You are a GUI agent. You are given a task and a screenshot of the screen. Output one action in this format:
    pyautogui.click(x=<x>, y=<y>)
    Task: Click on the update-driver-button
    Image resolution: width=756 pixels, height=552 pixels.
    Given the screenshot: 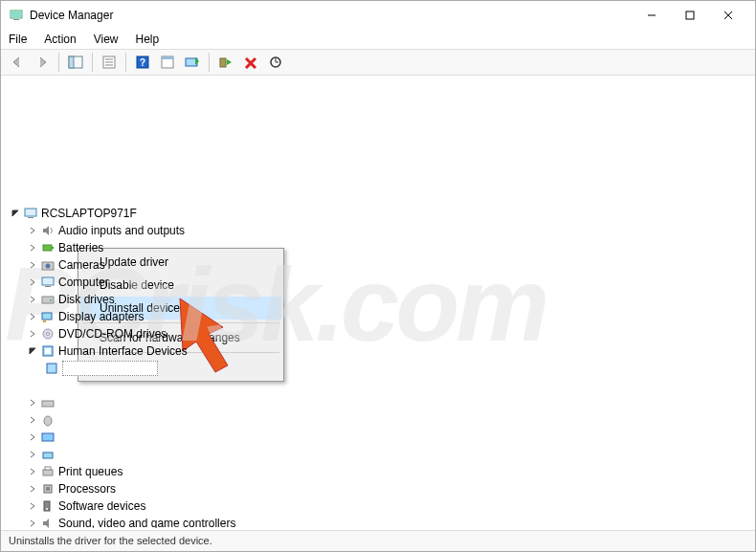 What is the action you would take?
    pyautogui.click(x=192, y=62)
    